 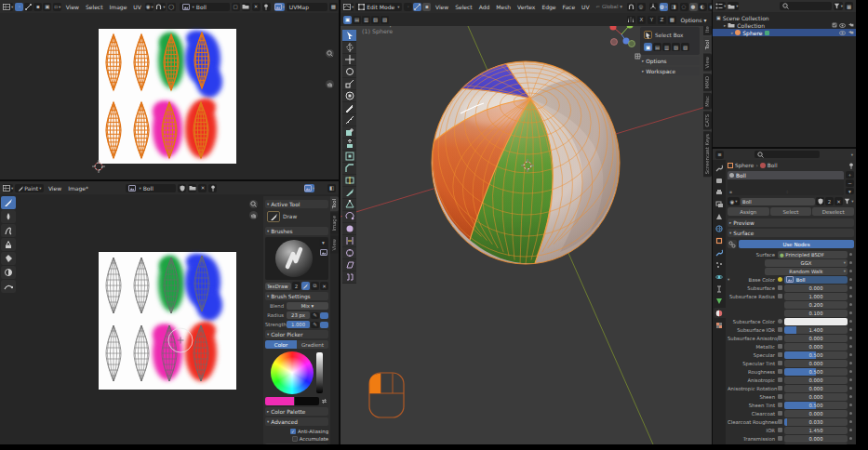 What do you see at coordinates (350, 253) in the screenshot?
I see `shrink-tool-button` at bounding box center [350, 253].